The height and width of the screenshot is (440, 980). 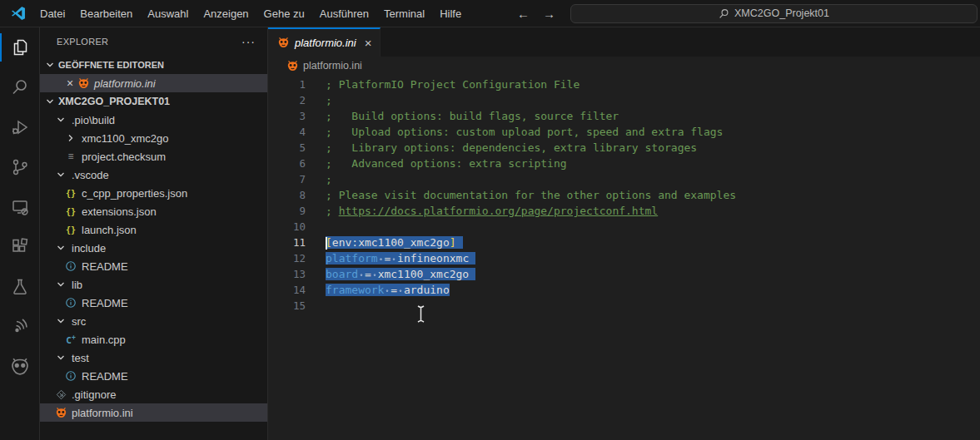 What do you see at coordinates (624, 274) in the screenshot?
I see `code-line-13: 13board = xmc1100_xmc2go` at bounding box center [624, 274].